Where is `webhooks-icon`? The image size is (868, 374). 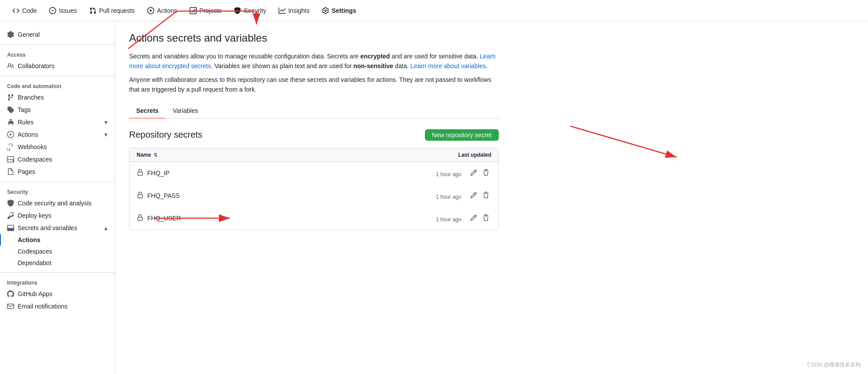
webhooks-icon is located at coordinates (11, 147).